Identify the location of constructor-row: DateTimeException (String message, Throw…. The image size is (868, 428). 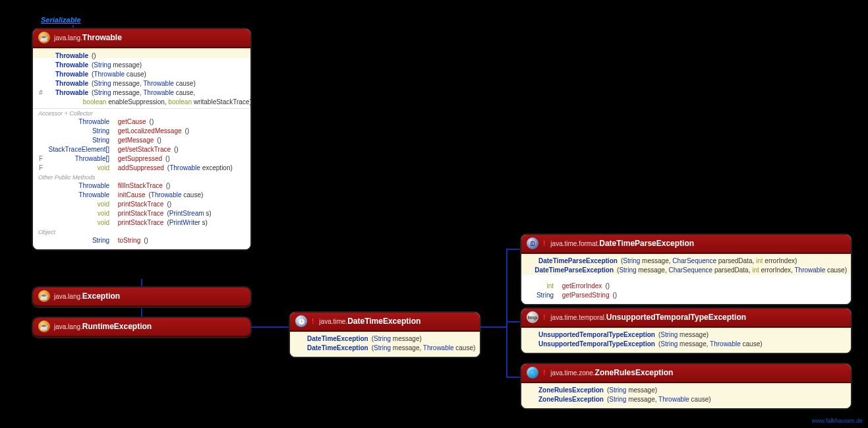
(385, 348).